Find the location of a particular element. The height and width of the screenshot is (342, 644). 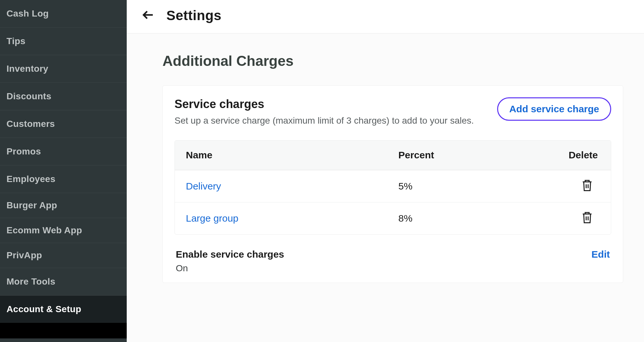

add-service-charge-button: Add service charge is located at coordinates (554, 109).